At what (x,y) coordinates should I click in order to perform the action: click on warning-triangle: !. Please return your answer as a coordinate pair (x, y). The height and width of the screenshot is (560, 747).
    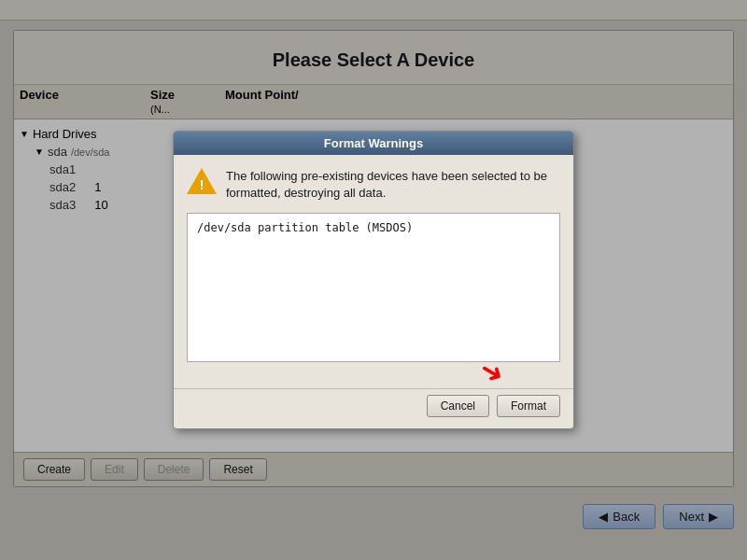
    Looking at the image, I should click on (202, 181).